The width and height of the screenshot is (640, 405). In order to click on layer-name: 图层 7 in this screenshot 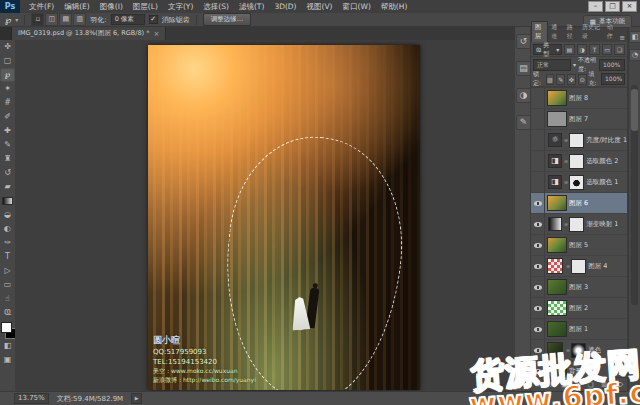, I will do `click(578, 120)`.